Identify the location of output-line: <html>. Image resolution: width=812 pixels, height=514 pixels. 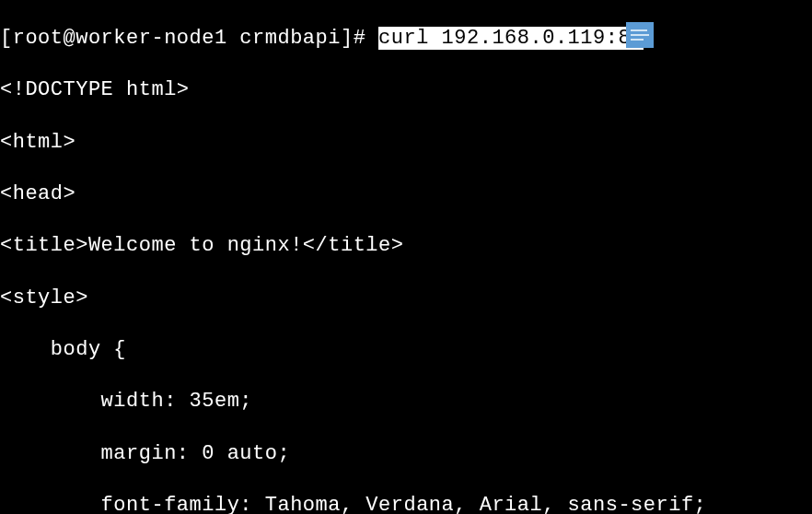
(406, 143).